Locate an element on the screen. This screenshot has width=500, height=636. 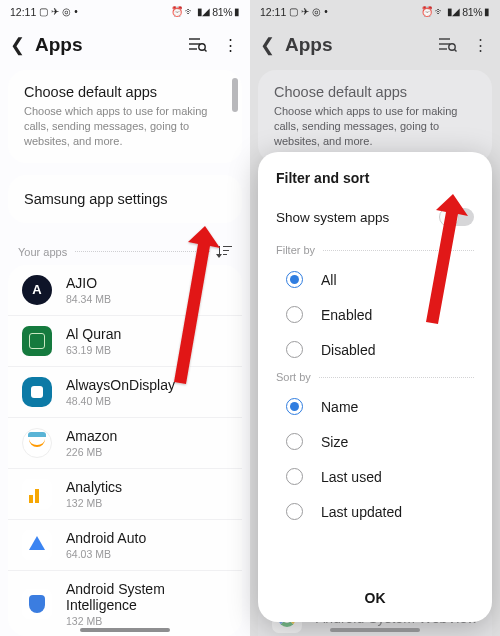
auto-icon is located at coordinates (37, 545).